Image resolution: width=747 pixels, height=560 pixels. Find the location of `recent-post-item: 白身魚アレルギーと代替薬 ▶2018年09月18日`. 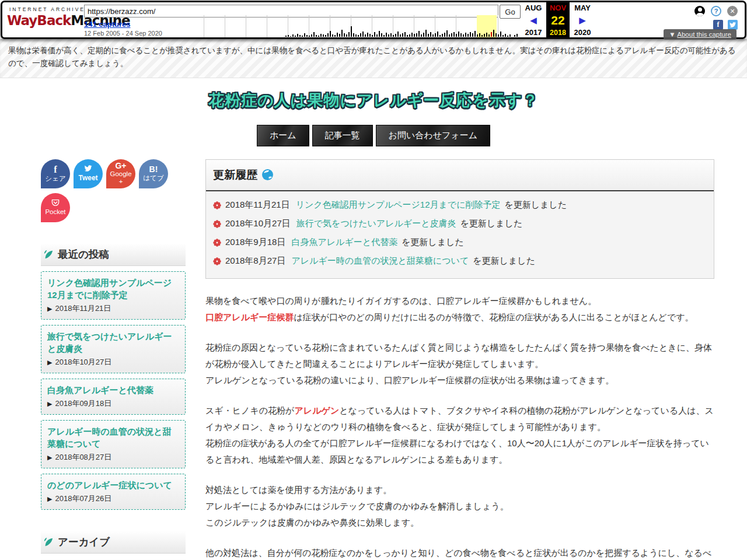

recent-post-item: 白身魚アレルギーと代替薬 ▶2018年09月18日 is located at coordinates (113, 397).